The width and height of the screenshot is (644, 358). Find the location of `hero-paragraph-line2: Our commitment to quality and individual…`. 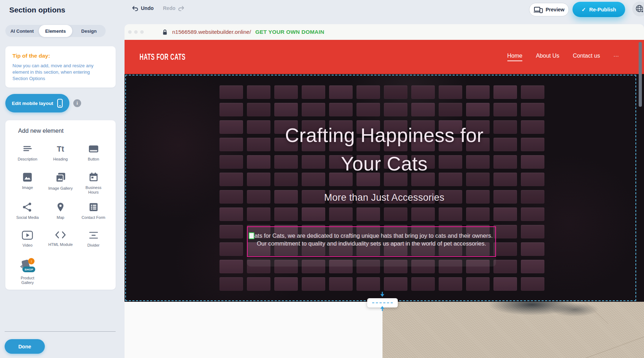

hero-paragraph-line2: Our commitment to quality and individual… is located at coordinates (371, 243).